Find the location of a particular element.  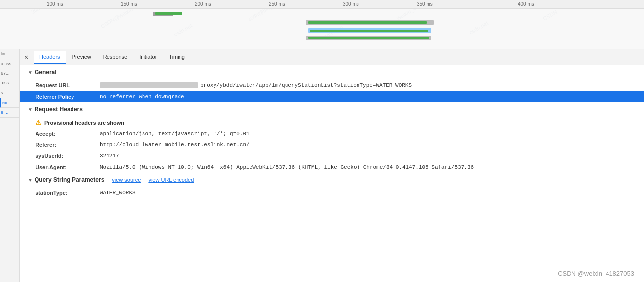

sidebar-item-4: .css is located at coordinates (10, 83).